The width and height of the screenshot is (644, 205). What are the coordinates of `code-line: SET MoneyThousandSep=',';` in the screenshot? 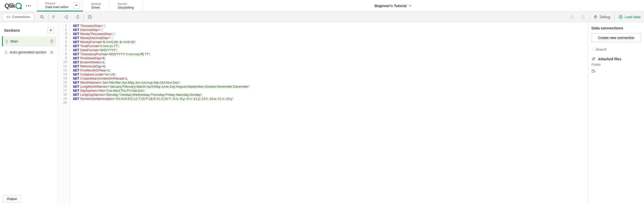 It's located at (329, 34).